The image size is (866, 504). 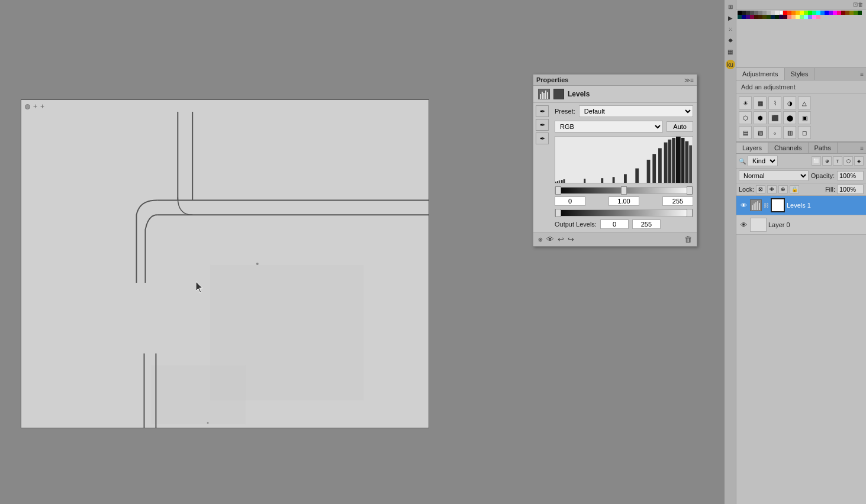 I want to click on swatches-menu-btn: 🗑, so click(x=861, y=5).